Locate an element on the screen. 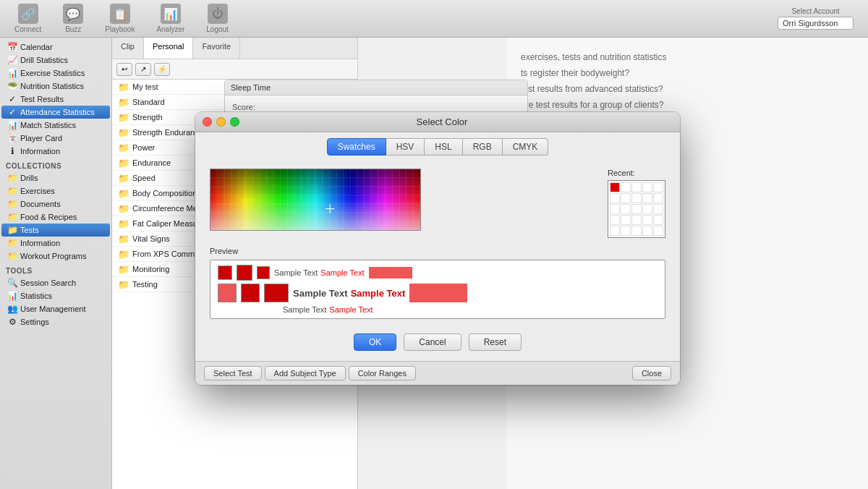 This screenshot has width=868, height=489. sidebar-item-information-coll: 📁 Information is located at coordinates (56, 243).